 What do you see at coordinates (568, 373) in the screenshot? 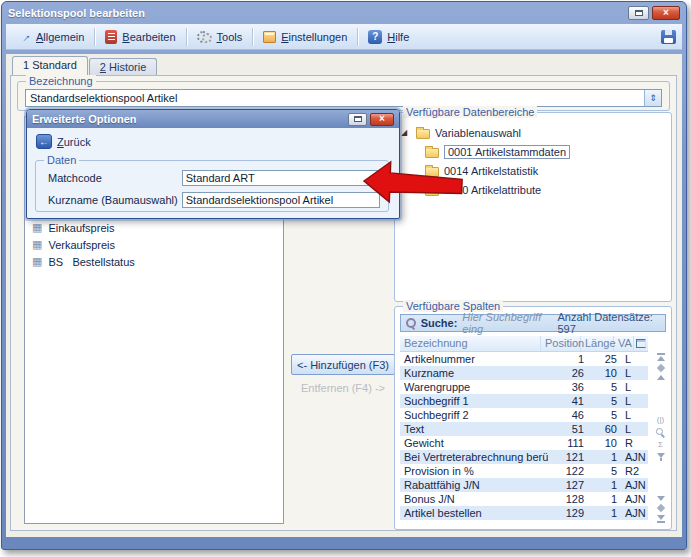
I see `cell-position: 26` at bounding box center [568, 373].